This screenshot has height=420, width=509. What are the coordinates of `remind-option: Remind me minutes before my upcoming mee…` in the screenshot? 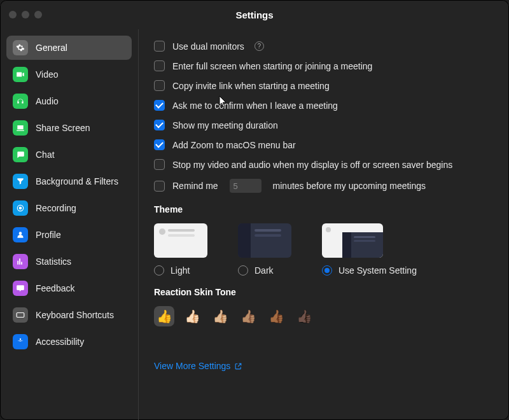 It's located at (324, 186).